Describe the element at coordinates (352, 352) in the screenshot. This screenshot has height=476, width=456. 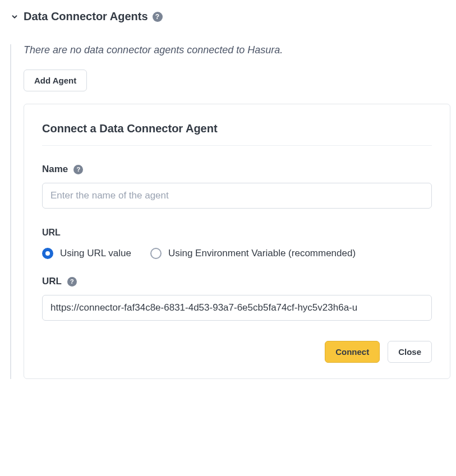
I see `connect-button: Connect` at that location.